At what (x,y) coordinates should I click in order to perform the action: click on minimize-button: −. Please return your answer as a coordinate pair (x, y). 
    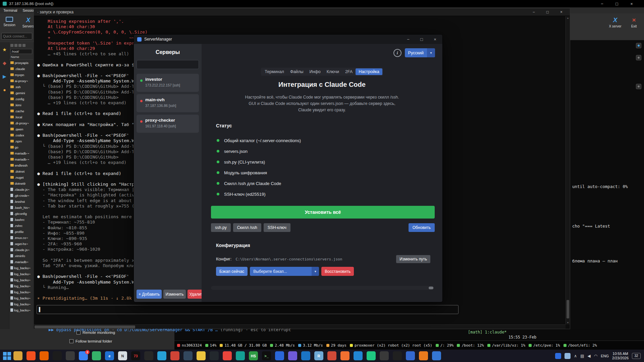
    Looking at the image, I should click on (602, 4).